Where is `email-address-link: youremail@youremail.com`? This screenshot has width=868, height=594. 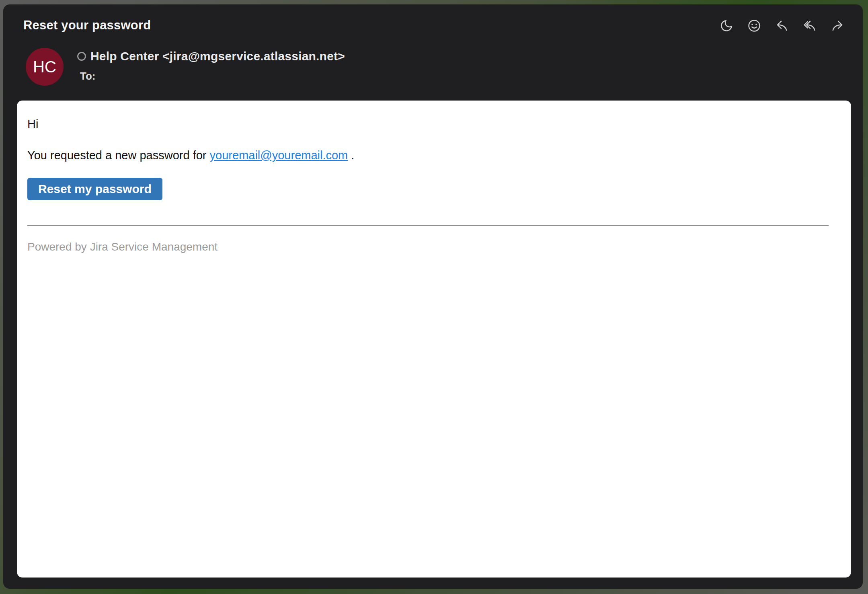
email-address-link: youremail@youremail.com is located at coordinates (279, 155).